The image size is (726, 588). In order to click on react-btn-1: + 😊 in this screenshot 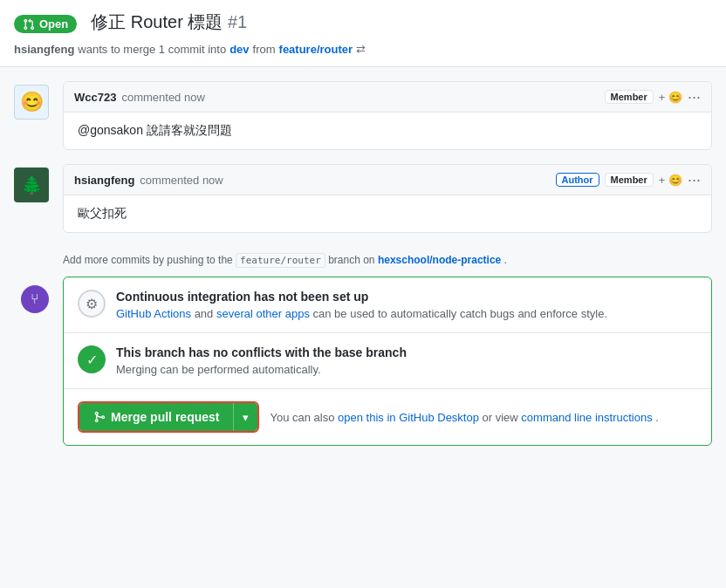, I will do `click(670, 98)`.